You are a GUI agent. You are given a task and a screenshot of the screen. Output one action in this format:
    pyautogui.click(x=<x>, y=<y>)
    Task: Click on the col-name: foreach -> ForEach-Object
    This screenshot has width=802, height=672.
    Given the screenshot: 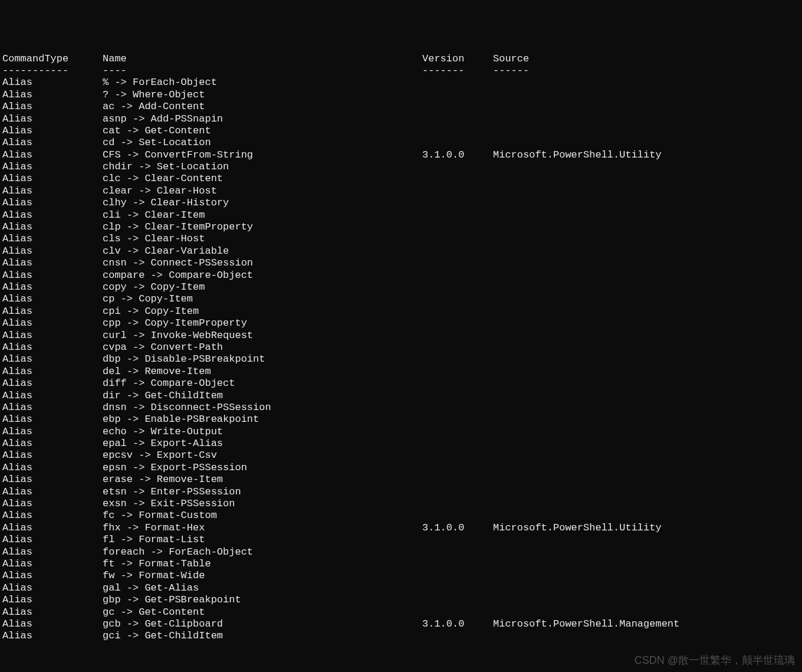 What is the action you would take?
    pyautogui.click(x=262, y=552)
    